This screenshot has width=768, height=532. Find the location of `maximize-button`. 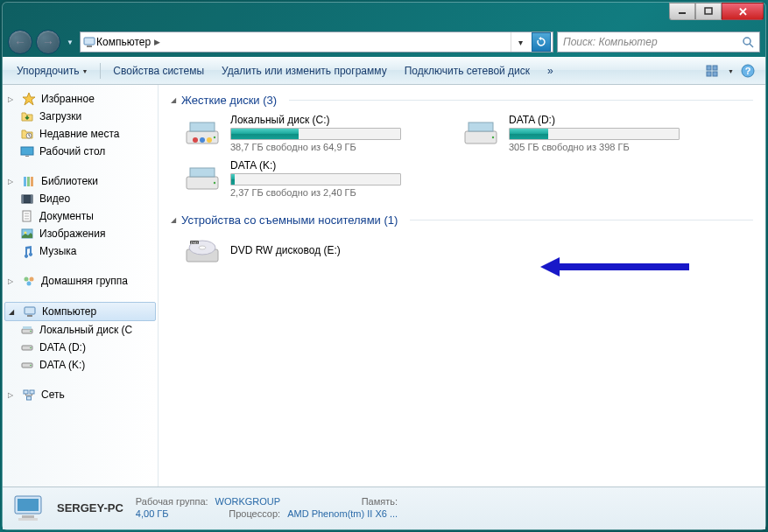

maximize-button is located at coordinates (708, 11).